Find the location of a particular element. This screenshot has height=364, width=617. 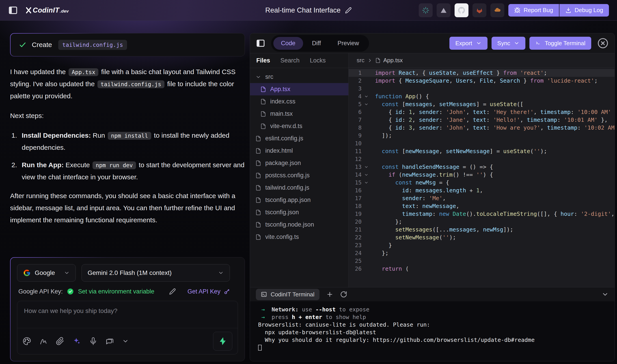

line-number: 5 is located at coordinates (355, 104).